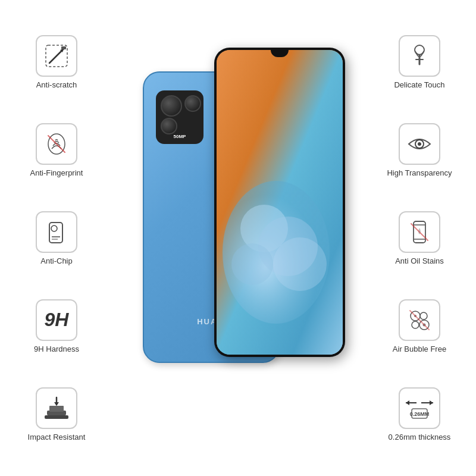 The height and width of the screenshot is (476, 476). What do you see at coordinates (57, 414) in the screenshot?
I see `feature-impact-resistant: Impact Resistant` at bounding box center [57, 414].